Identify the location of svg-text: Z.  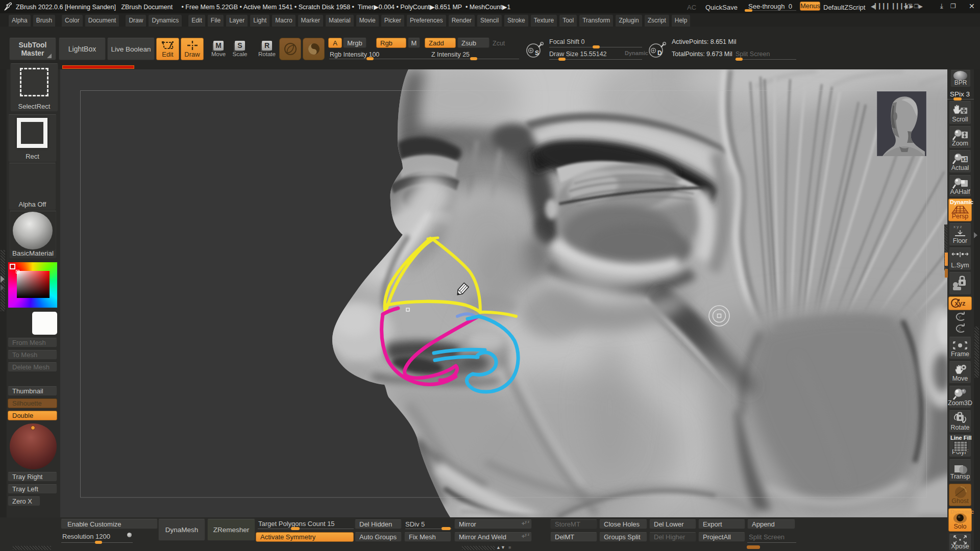
(960, 329).